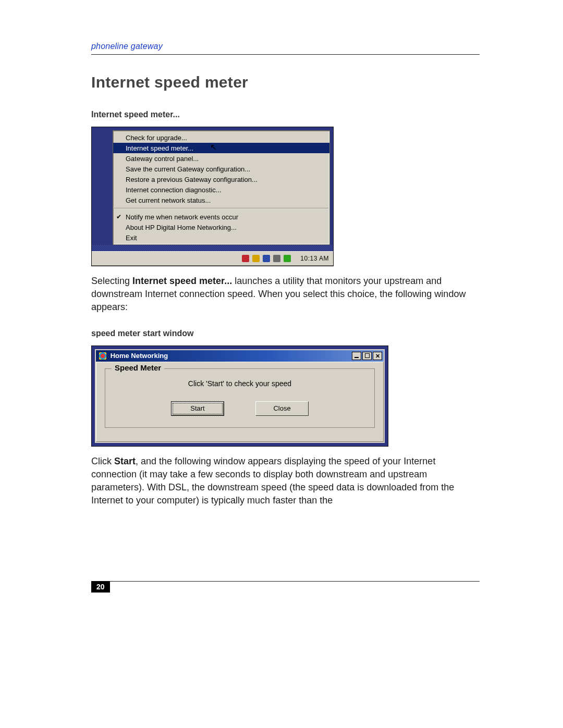 This screenshot has width=563, height=728. What do you see at coordinates (221, 200) in the screenshot?
I see `menu-item-network-status: Get current network status...` at bounding box center [221, 200].